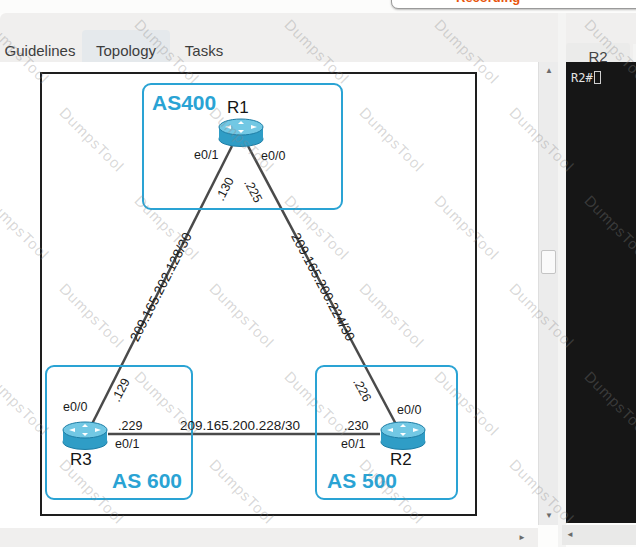 The height and width of the screenshot is (547, 636). I want to click on horizontal-scrollbar-left-pane: ►, so click(269, 538).